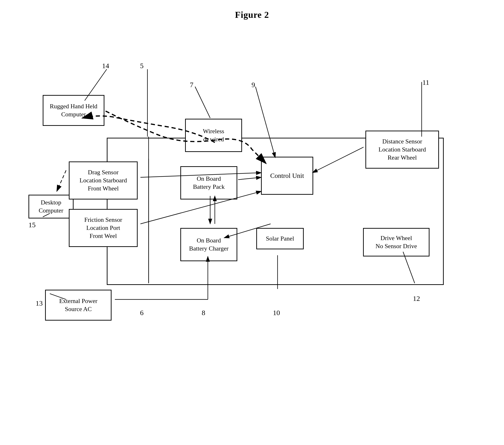 This screenshot has height=445, width=504. What do you see at coordinates (203, 313) in the screenshot?
I see `ref-8: 8` at bounding box center [203, 313].